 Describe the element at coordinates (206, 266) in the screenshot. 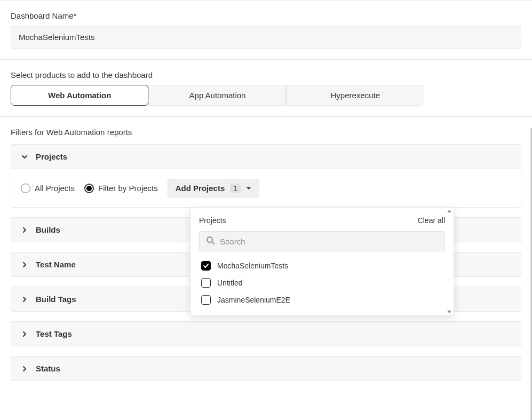

I see `checkbox-checked-icon` at that location.